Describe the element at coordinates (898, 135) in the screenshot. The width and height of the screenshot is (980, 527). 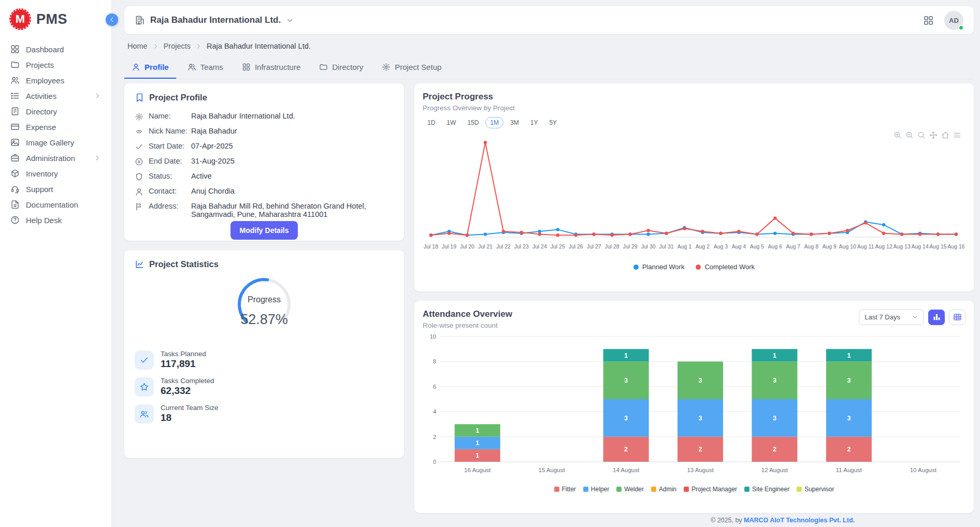
I see `zoom-in-icon` at that location.